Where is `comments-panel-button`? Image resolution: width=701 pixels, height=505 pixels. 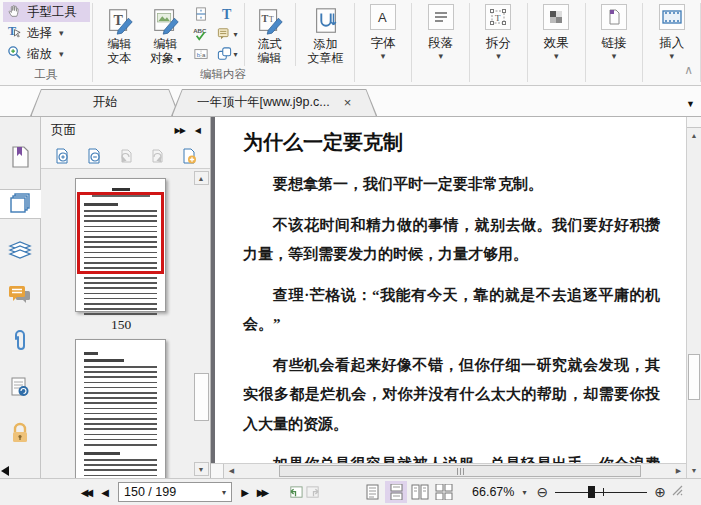
comments-panel-button is located at coordinates (20, 296).